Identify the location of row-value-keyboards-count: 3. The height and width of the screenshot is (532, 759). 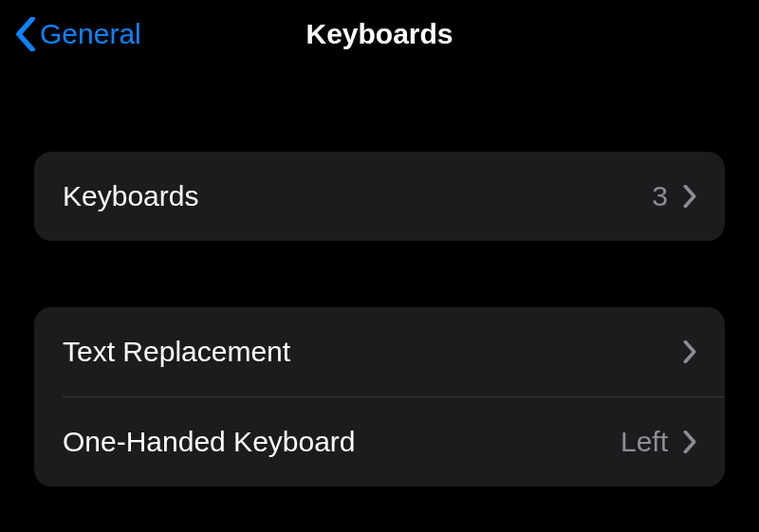
(660, 196).